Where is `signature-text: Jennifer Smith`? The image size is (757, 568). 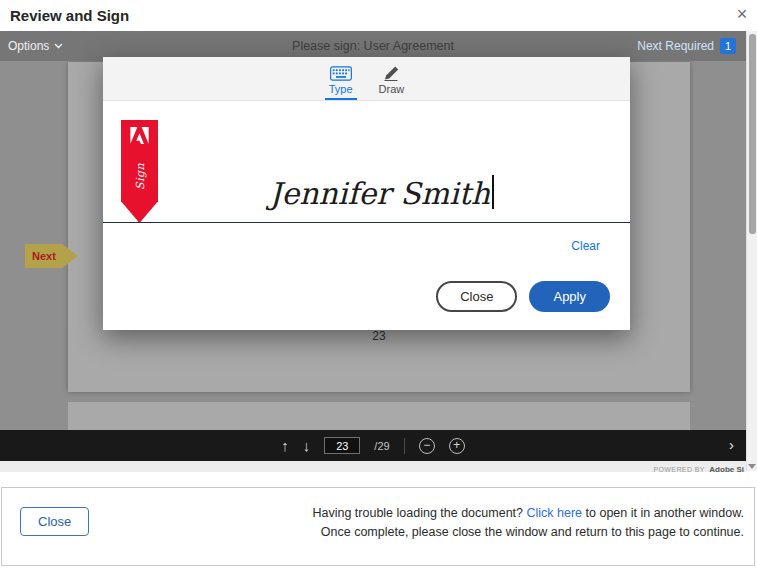 signature-text: Jennifer Smith is located at coordinates (380, 194).